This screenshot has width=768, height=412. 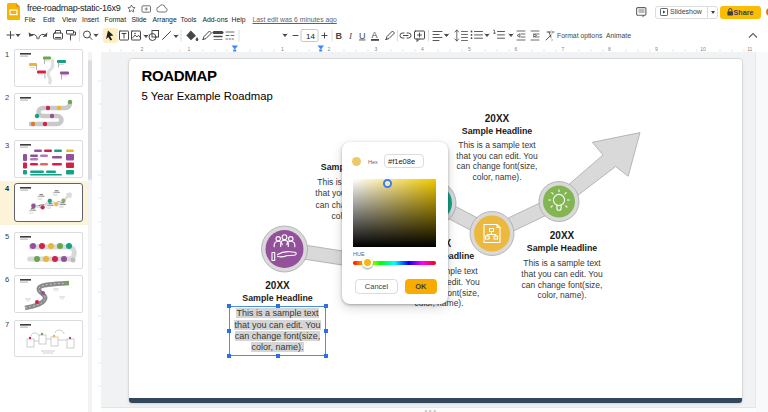 What do you see at coordinates (376, 49) in the screenshot?
I see `svg-text: 3` at bounding box center [376, 49].